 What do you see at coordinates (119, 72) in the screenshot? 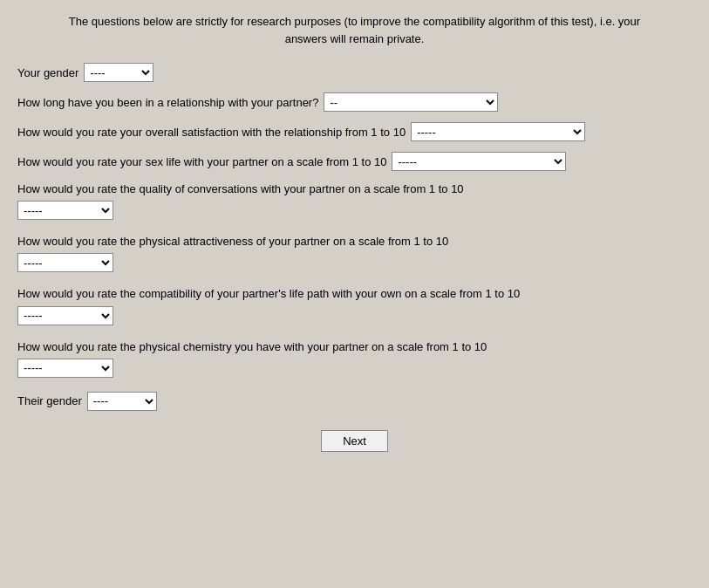
I see `your-gender-select: ---- Male Female Other` at bounding box center [119, 72].